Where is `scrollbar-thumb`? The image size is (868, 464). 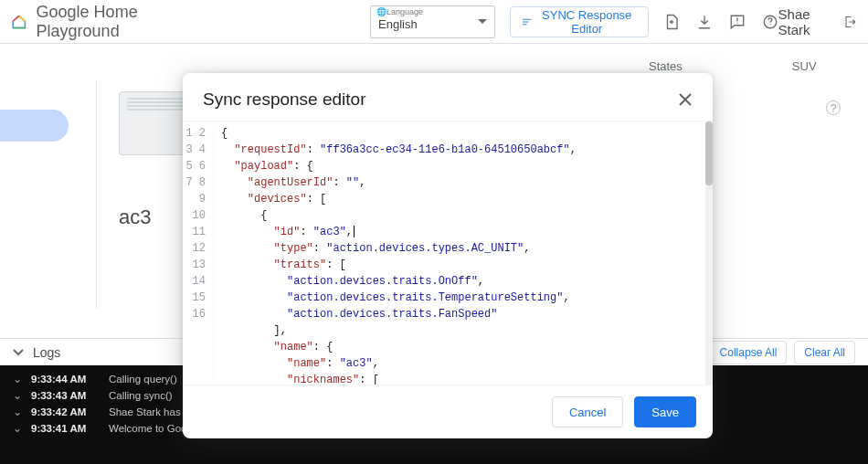 scrollbar-thumb is located at coordinates (709, 153).